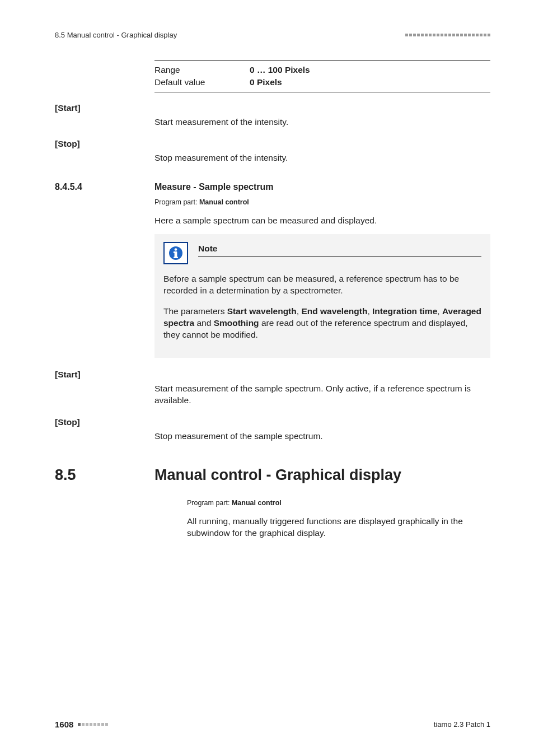 The height and width of the screenshot is (756, 534). I want to click on default-value: 0 Pixels, so click(266, 83).